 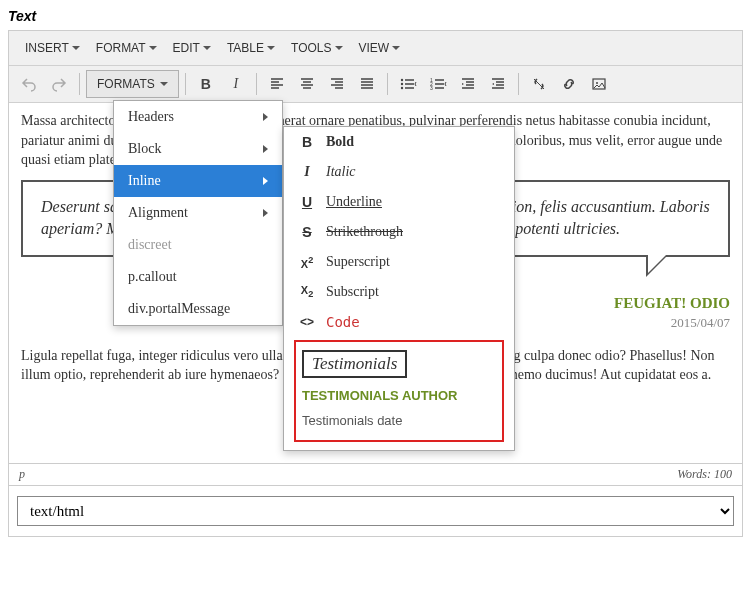 What do you see at coordinates (152, 277) in the screenshot?
I see `item-label: p.callout` at bounding box center [152, 277].